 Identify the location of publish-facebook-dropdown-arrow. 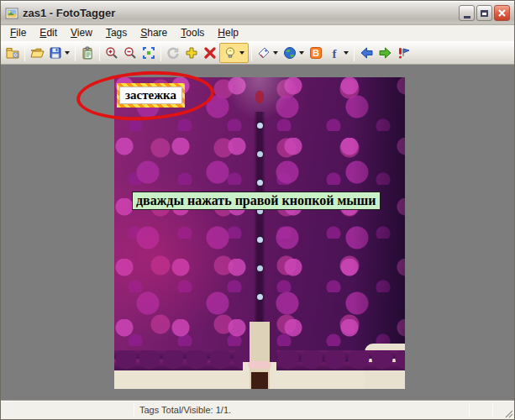
(346, 53).